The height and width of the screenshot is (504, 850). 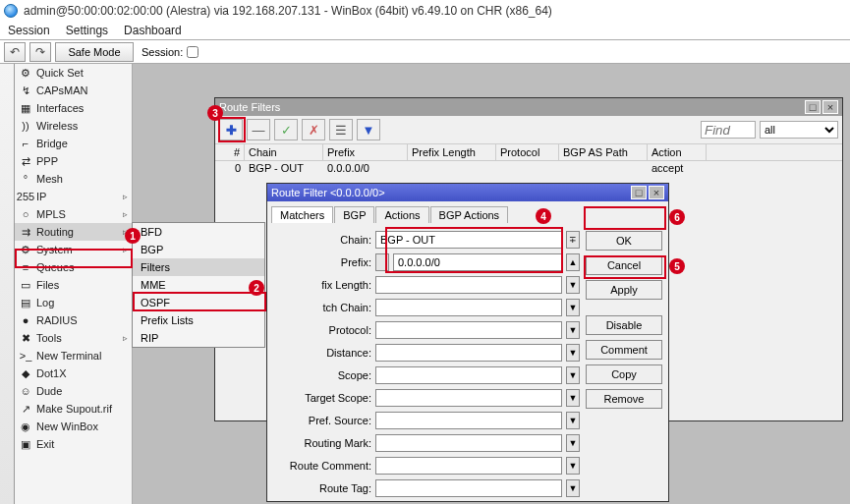 What do you see at coordinates (469, 330) in the screenshot?
I see `proto-input` at bounding box center [469, 330].